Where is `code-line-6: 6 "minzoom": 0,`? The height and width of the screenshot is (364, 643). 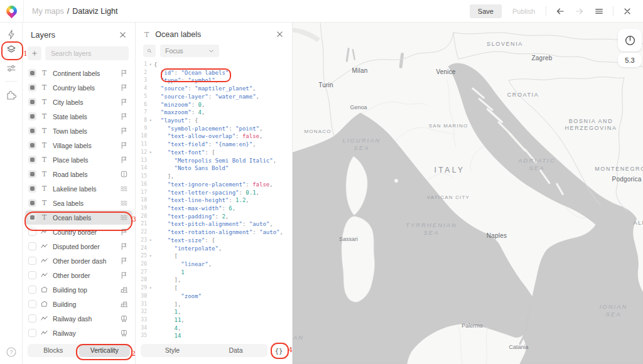
code-line-6: 6 "minzoom": 0, is located at coordinates (213, 105).